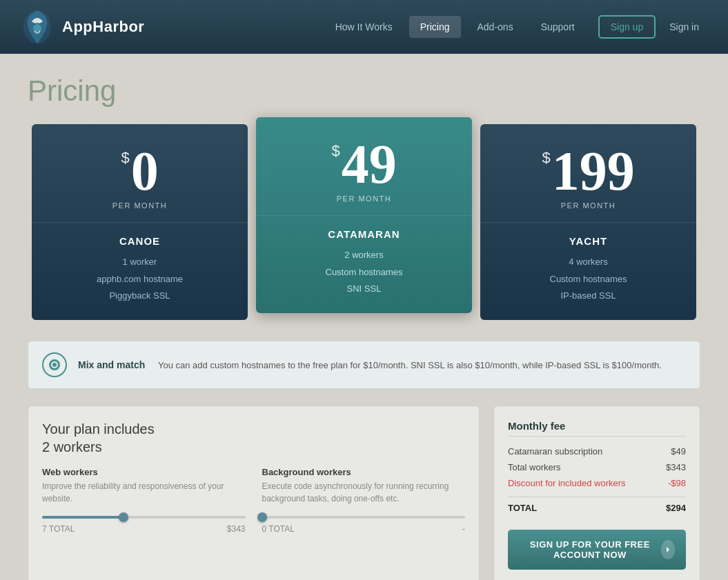 Image resolution: width=728 pixels, height=580 pixels. I want to click on cta-button: SIGN UP FOR YOUR FREE ACCOUNT NOW, so click(597, 550).